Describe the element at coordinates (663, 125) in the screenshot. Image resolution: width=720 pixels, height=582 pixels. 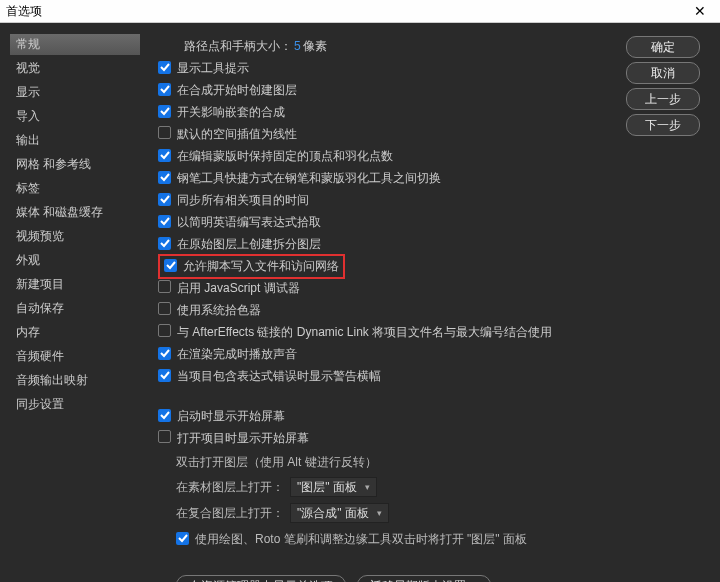
I see `next-button: 下一步` at that location.